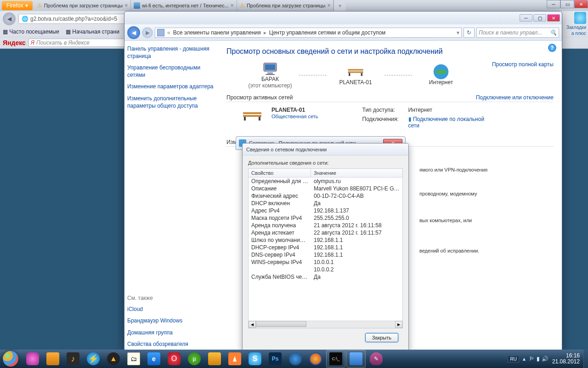  What do you see at coordinates (325, 233) in the screenshot?
I see `property-row: Аренда истекает22 августа 2012 г. 16:11:…` at bounding box center [325, 233].